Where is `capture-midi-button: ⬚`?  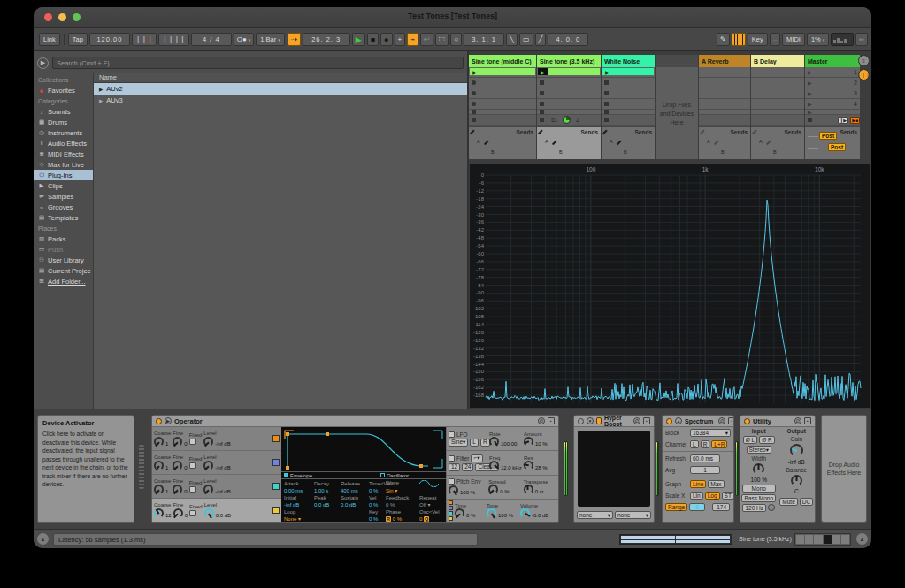 capture-midi-button: ⬚ is located at coordinates (442, 39).